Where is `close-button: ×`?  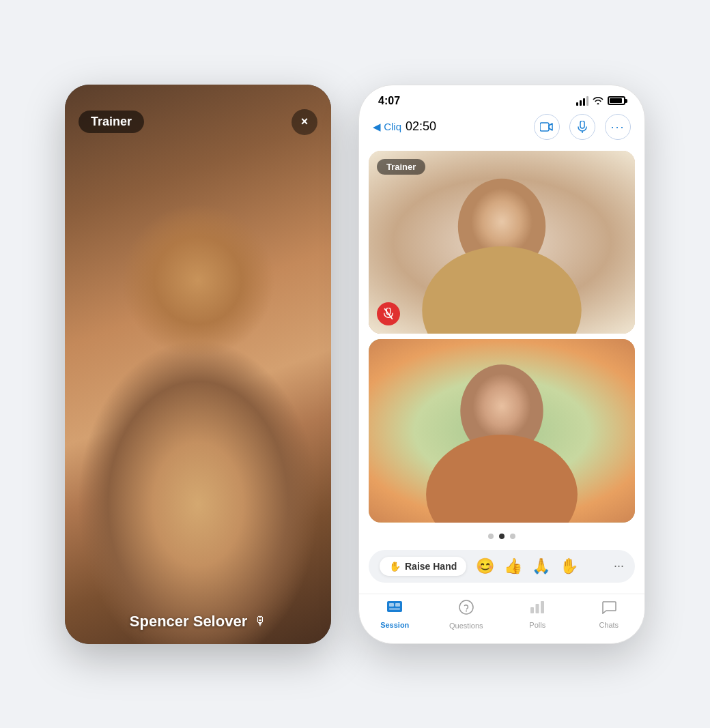 close-button: × is located at coordinates (304, 122).